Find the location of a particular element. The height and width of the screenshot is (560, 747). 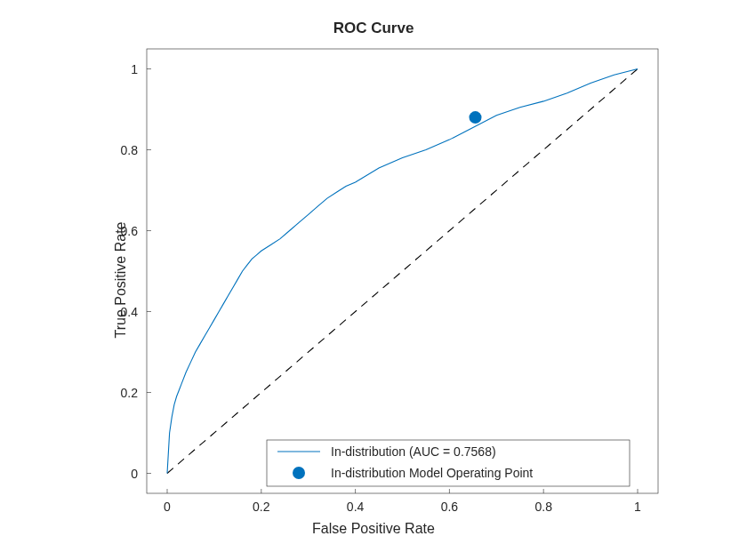

y-ticks is located at coordinates (149, 272).